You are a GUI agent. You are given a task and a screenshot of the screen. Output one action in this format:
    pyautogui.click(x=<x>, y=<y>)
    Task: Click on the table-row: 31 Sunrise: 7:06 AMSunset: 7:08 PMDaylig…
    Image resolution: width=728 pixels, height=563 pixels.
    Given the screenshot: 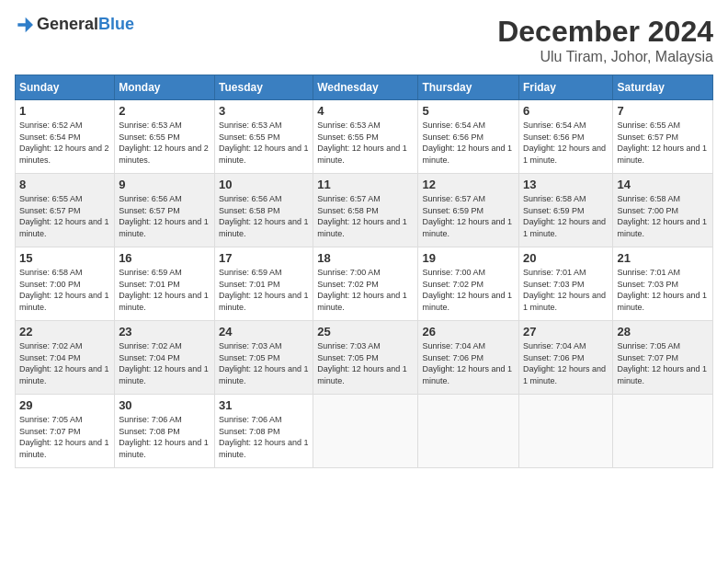 What is the action you would take?
    pyautogui.click(x=265, y=431)
    